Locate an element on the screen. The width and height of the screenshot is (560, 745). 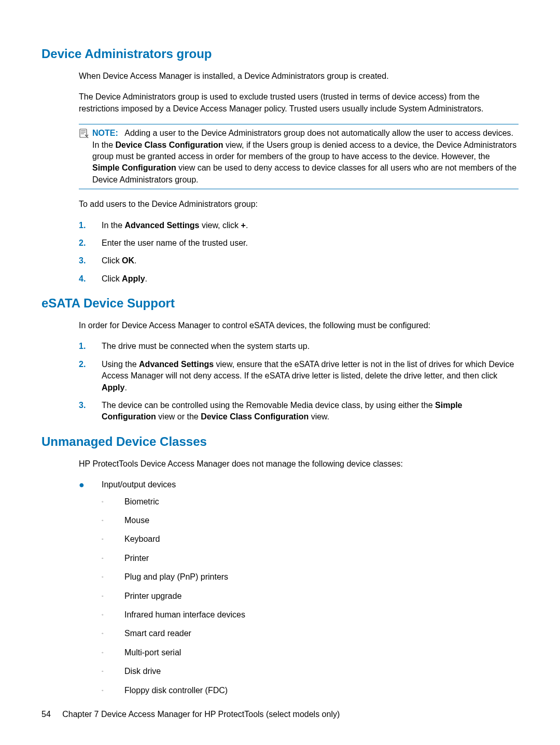
sub-bullet-text: Infrared human interface devices is located at coordinates (185, 615).